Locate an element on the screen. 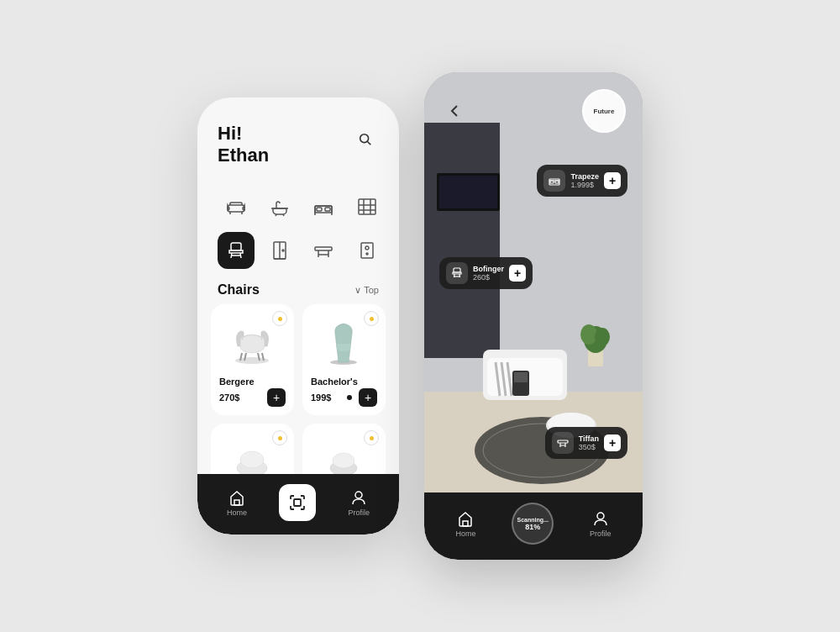 The width and height of the screenshot is (840, 632). chair-icon-tag is located at coordinates (457, 273).